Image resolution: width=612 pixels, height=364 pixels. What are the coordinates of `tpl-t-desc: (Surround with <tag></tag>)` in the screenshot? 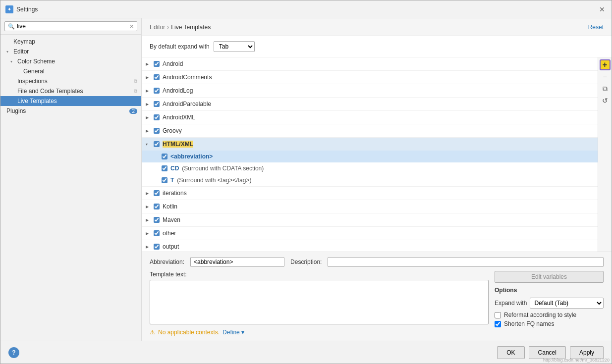 It's located at (214, 180).